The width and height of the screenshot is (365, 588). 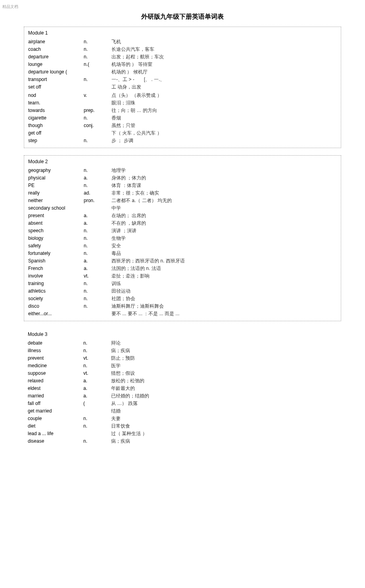 I want to click on vocab-row: medicinen.医学, so click(x=182, y=366).